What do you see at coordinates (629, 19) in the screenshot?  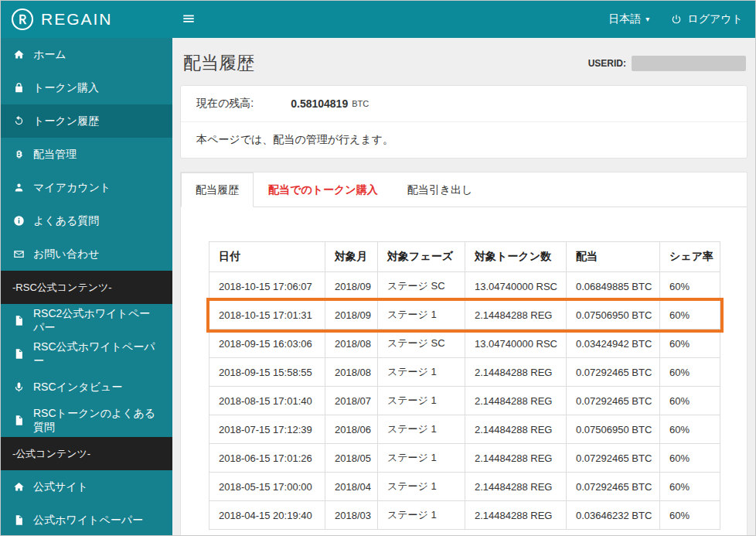 I see `language-dropdown: 日本語 ▾` at bounding box center [629, 19].